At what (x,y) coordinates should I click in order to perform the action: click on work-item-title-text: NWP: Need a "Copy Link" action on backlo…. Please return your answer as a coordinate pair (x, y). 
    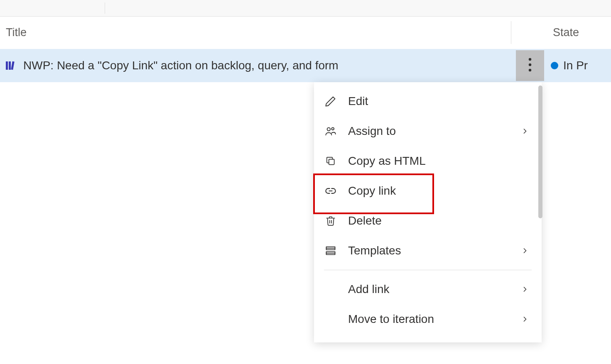
    Looking at the image, I should click on (181, 66).